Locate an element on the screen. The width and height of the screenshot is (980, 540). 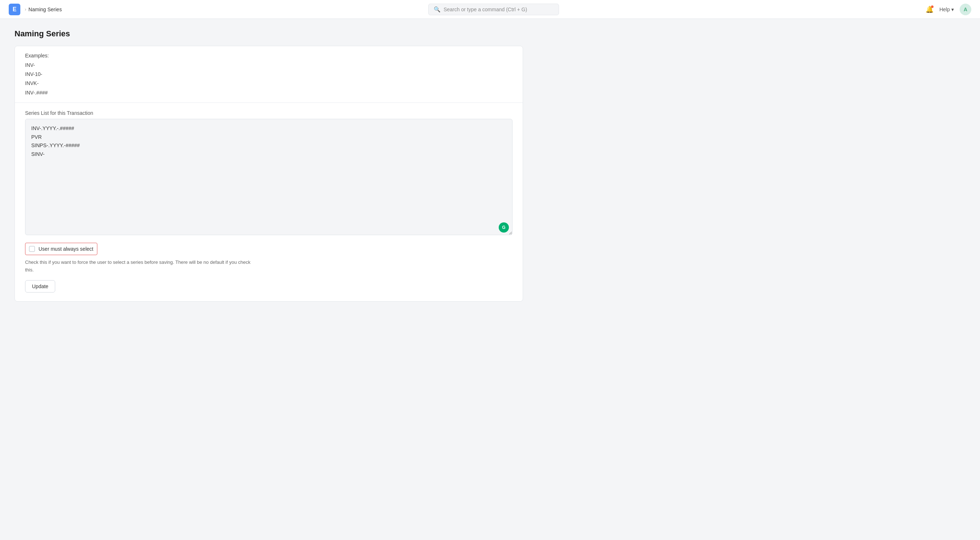
avatar: A is located at coordinates (966, 10).